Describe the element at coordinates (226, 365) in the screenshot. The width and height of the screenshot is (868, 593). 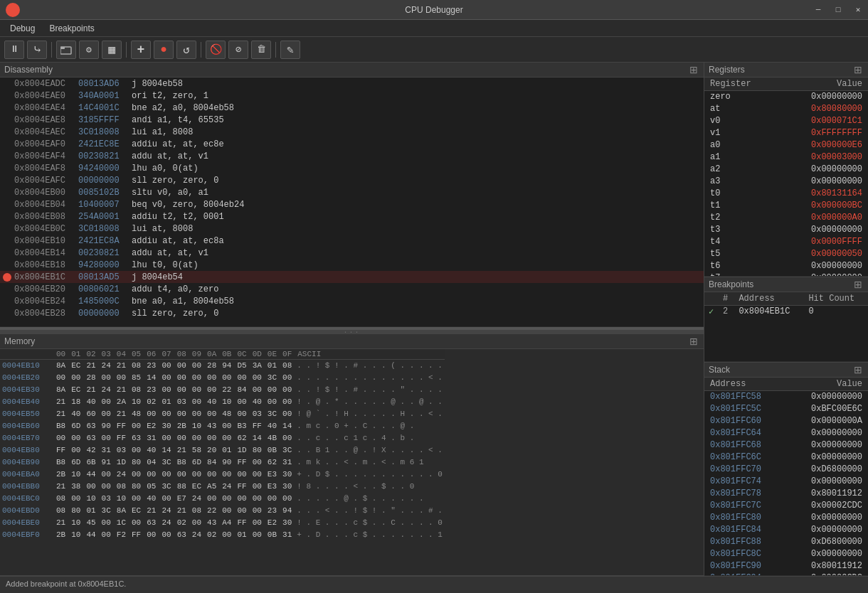
I see `mem-cell: 94` at that location.